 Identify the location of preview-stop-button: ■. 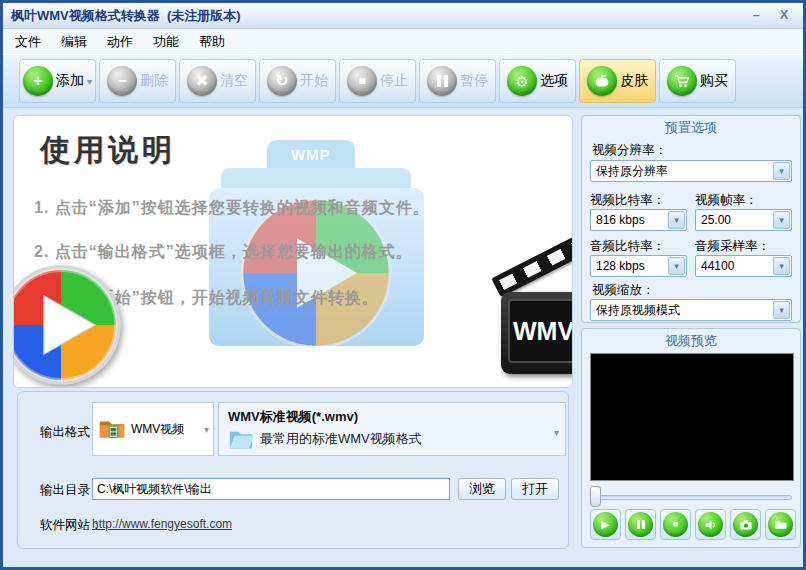
(676, 524).